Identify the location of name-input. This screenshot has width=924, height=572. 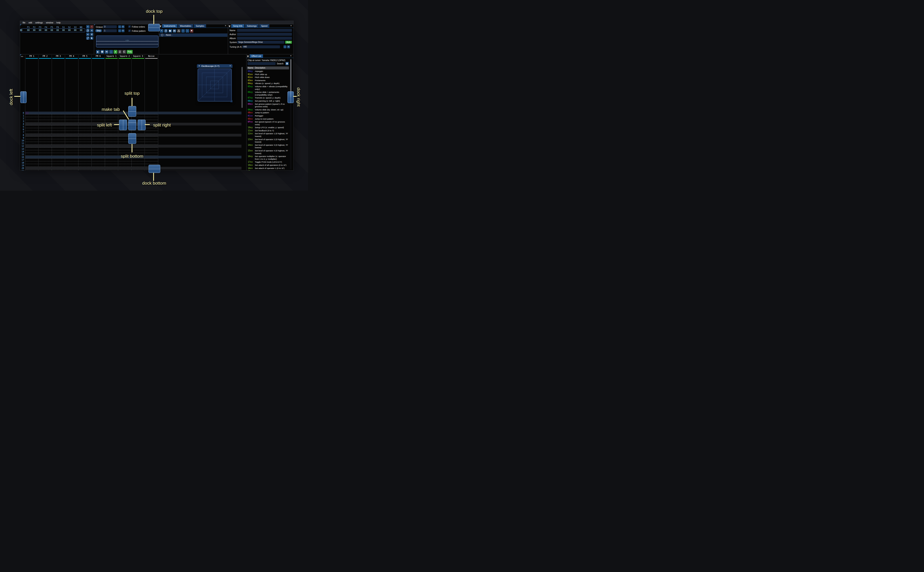
(264, 30).